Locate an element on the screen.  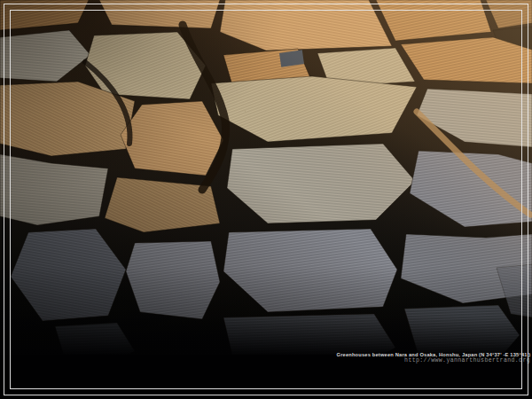
caption-title: Greenhouses between Nara and Osaka, Hons… is located at coordinates (433, 355).